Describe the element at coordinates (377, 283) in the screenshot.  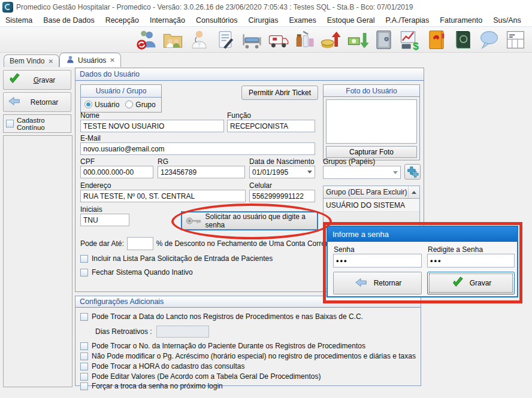
I see `dialog-retornar-button: Retornar` at that location.